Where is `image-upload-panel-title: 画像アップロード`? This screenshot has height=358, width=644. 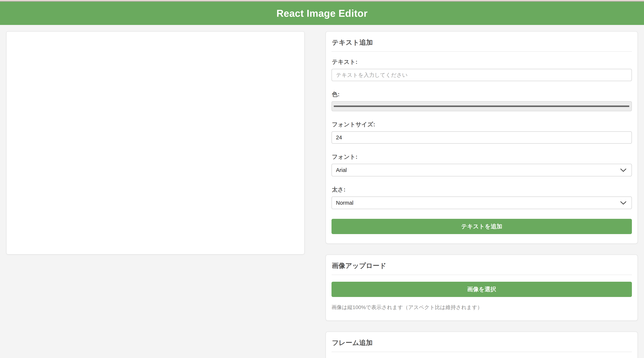
image-upload-panel-title: 画像アップロード is located at coordinates (482, 266).